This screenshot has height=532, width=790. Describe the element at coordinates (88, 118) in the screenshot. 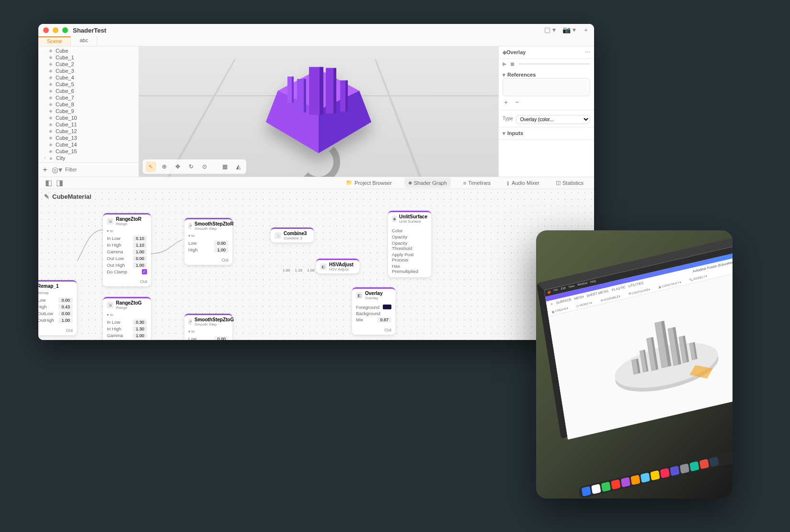

I see `tree-item: ◈Cube_10` at that location.